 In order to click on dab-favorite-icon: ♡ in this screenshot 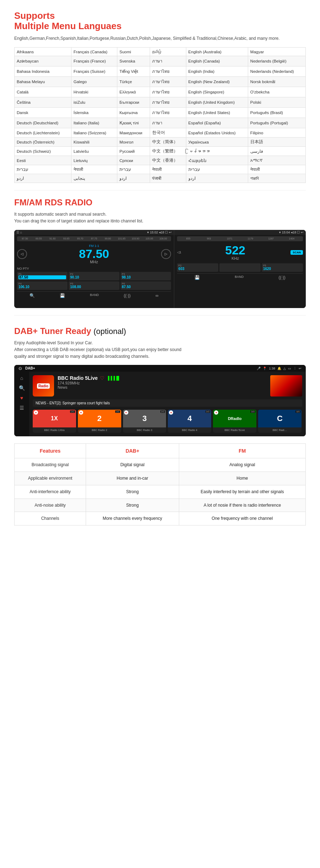, I will do `click(102, 378)`.